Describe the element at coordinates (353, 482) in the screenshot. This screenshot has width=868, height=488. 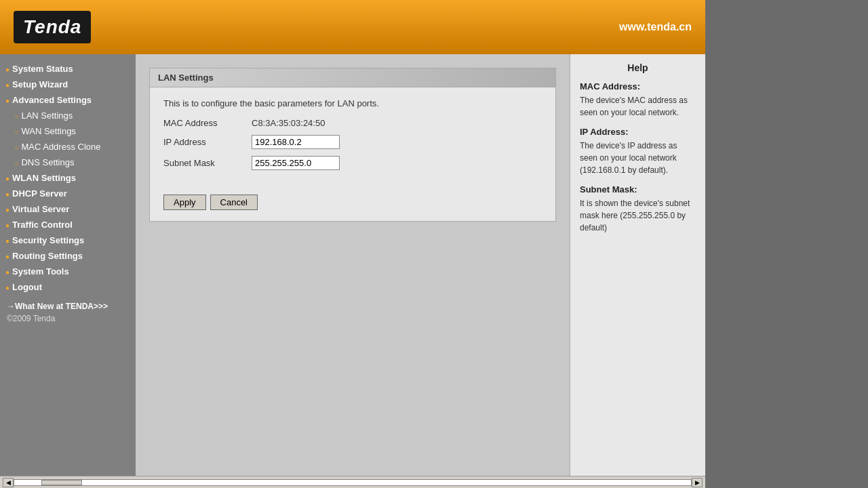
I see `scrollbar-area: ◀ ▶` at that location.